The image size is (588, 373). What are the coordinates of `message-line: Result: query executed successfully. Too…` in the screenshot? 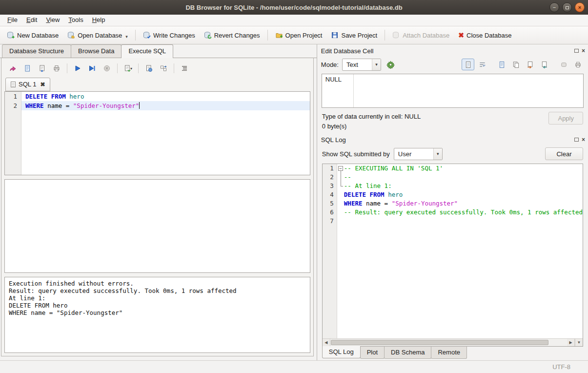 It's located at (157, 291).